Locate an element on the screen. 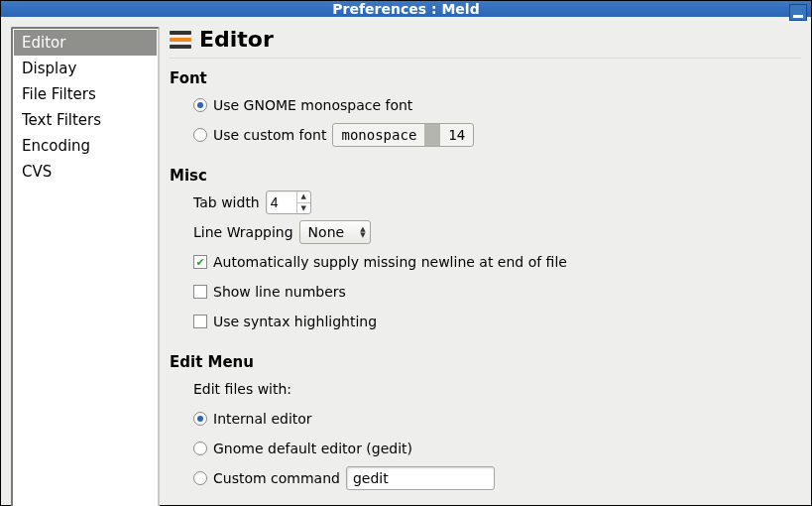 The height and width of the screenshot is (506, 812). header-divider is located at coordinates (486, 59).